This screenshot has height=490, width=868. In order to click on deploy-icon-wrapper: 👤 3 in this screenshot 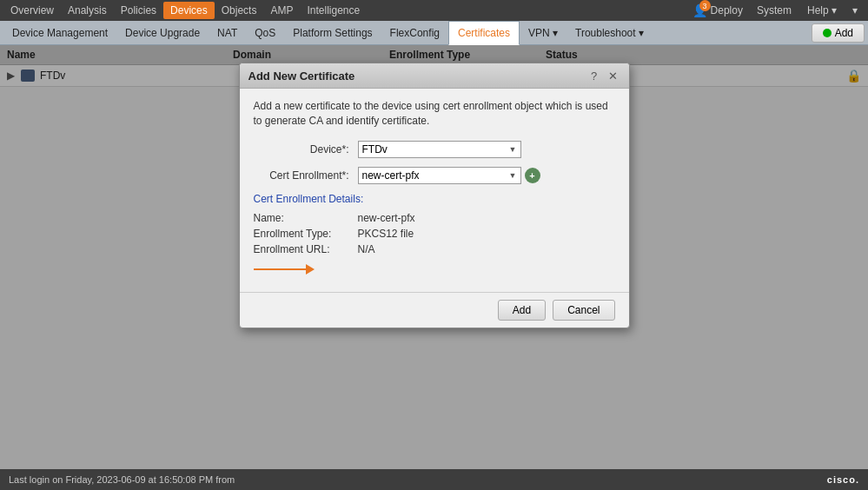, I will do `click(700, 10)`.